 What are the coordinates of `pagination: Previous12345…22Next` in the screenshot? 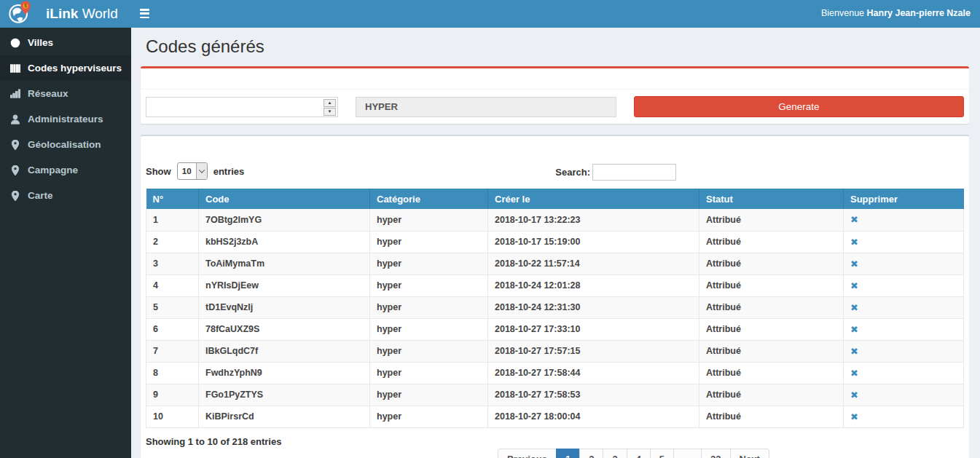 It's located at (634, 453).